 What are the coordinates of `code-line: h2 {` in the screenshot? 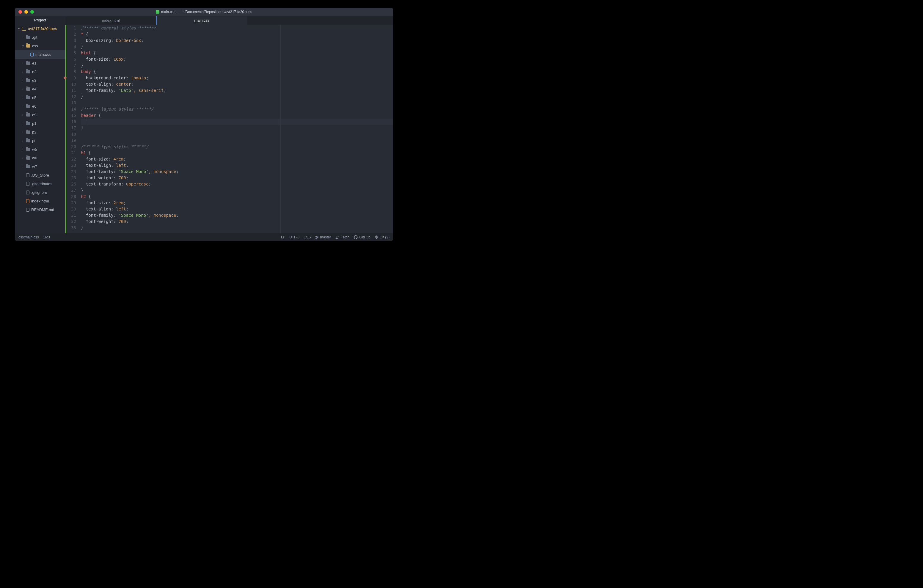 It's located at (237, 197).